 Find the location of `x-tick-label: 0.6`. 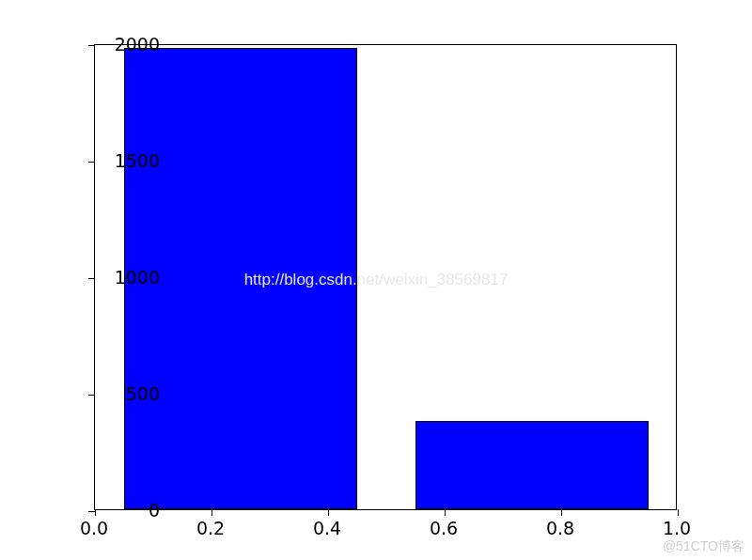

x-tick-label: 0.6 is located at coordinates (444, 528).